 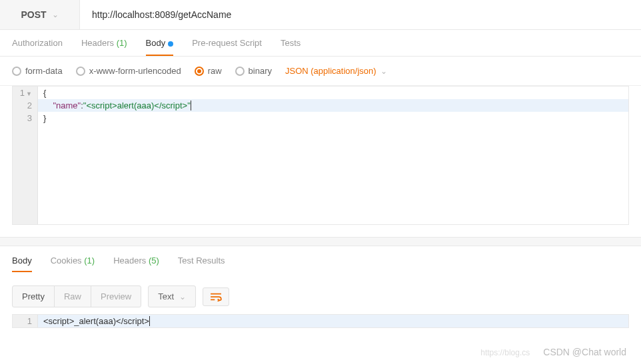 What do you see at coordinates (291, 47) in the screenshot?
I see `tab-tests: Tests` at bounding box center [291, 47].